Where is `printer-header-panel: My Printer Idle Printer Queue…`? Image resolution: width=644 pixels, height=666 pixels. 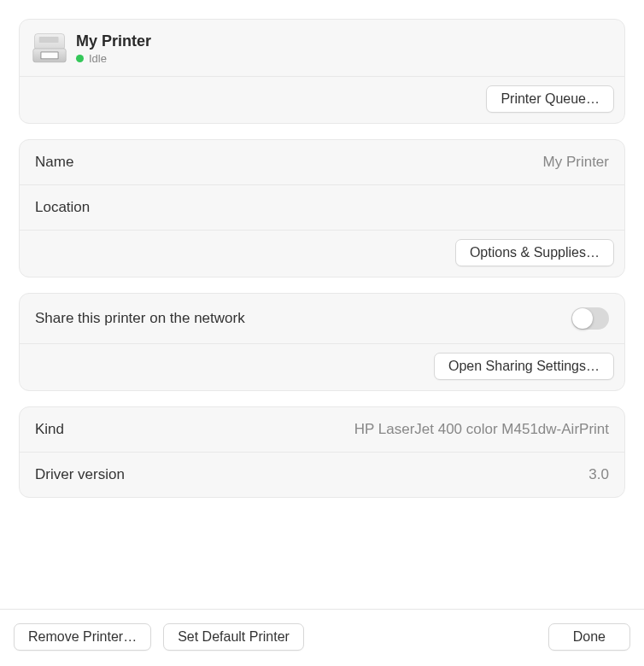
printer-header-panel: My Printer Idle Printer Queue… is located at coordinates (322, 72).